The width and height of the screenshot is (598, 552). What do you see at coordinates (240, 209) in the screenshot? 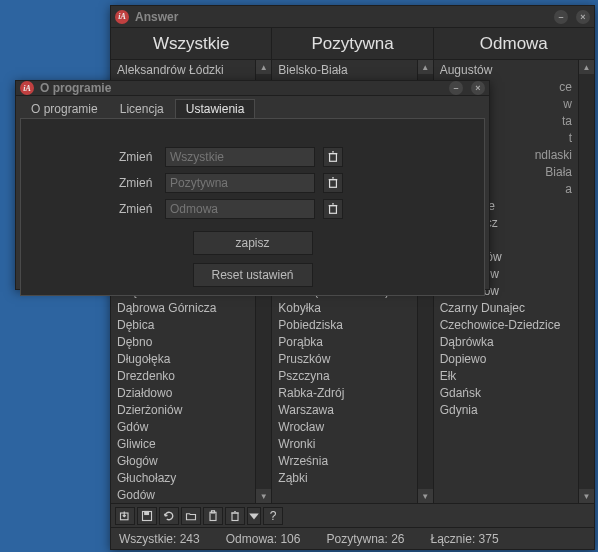
I see `rename-input-odmowa` at bounding box center [240, 209].